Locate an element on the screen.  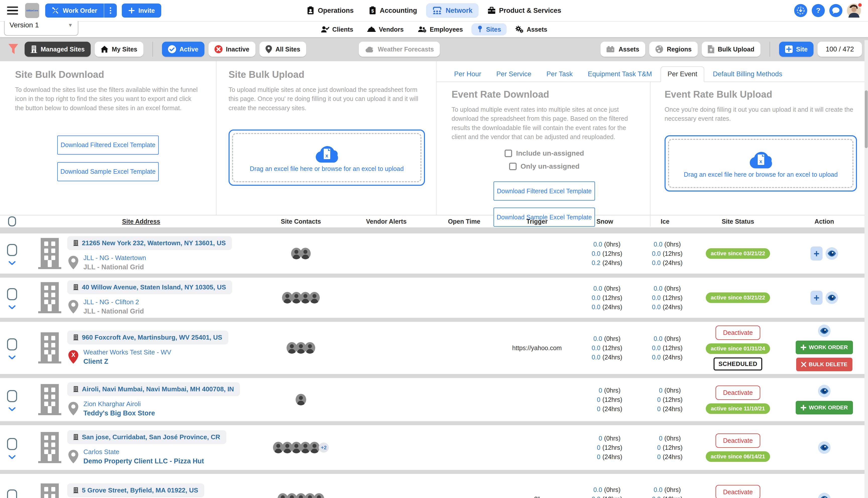
site-name-link: JLL - NG - Watertown is located at coordinates (115, 258).